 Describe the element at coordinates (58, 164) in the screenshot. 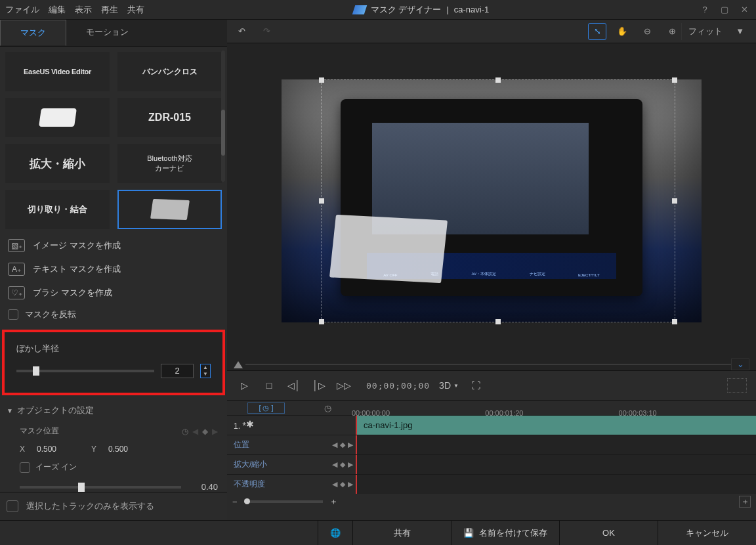

I see `mask-thumb: 拡大・縮小` at that location.